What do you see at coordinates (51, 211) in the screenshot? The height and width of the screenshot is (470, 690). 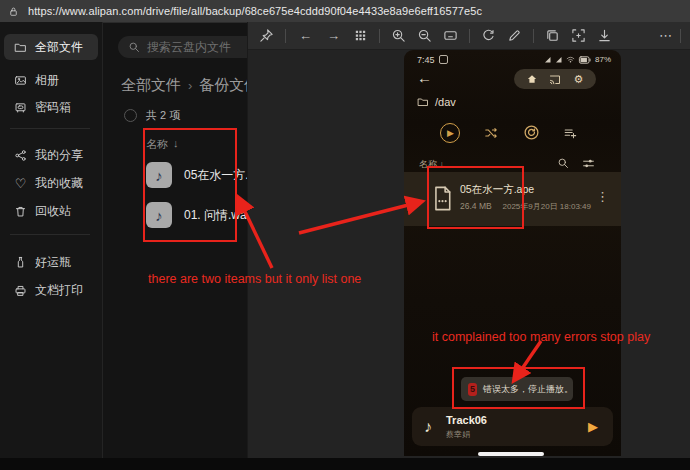 I see `sidebar-item-recycle-bin: 回收站` at bounding box center [51, 211].